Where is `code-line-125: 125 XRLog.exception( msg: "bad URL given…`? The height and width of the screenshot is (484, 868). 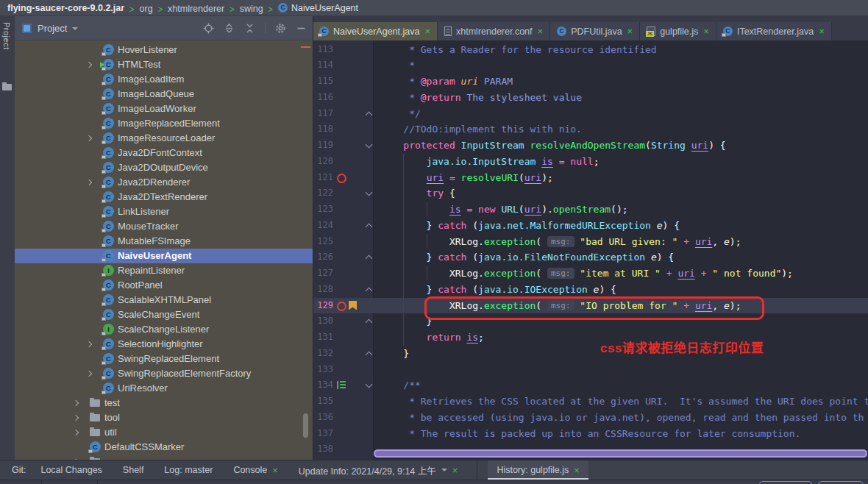
code-line-125: 125 XRLog.exception( msg: "bad URL given… is located at coordinates (590, 242).